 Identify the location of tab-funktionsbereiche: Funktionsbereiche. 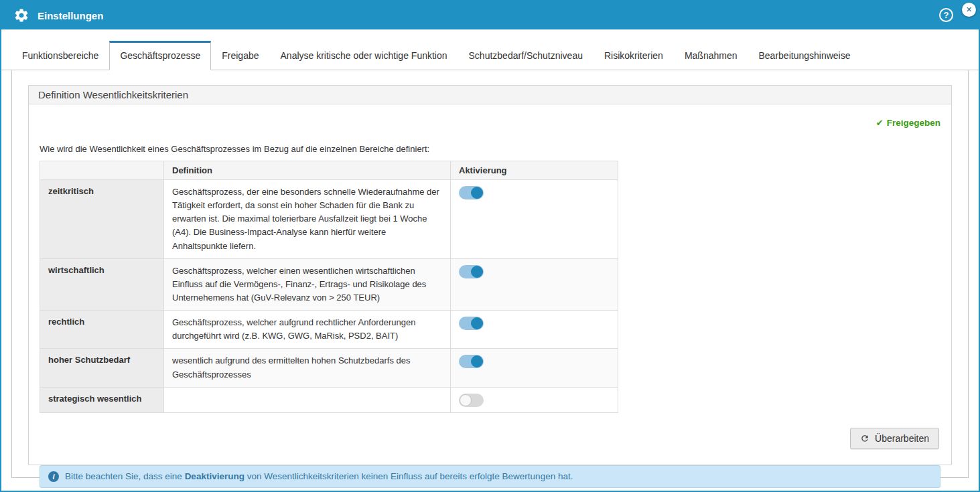
(60, 55).